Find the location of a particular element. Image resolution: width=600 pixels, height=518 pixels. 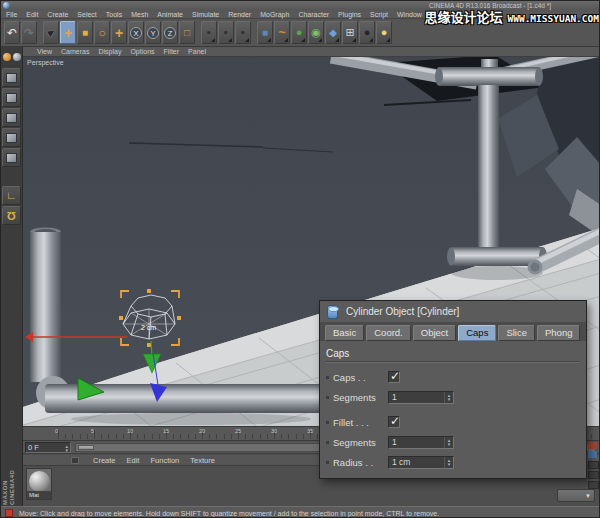

add-subdivision-surface-icon: ● is located at coordinates (299, 32).